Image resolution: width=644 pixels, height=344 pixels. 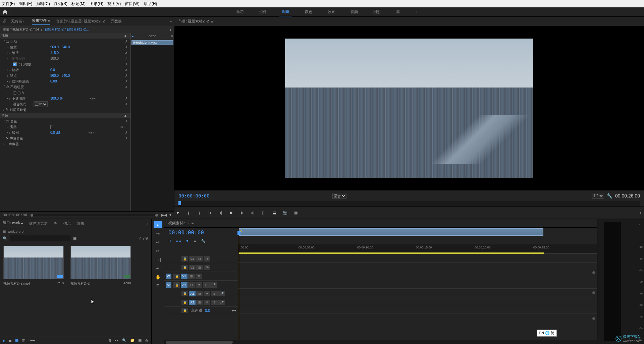 What do you see at coordinates (132, 341) in the screenshot?
I see `new-bin-button: 📁` at bounding box center [132, 341].